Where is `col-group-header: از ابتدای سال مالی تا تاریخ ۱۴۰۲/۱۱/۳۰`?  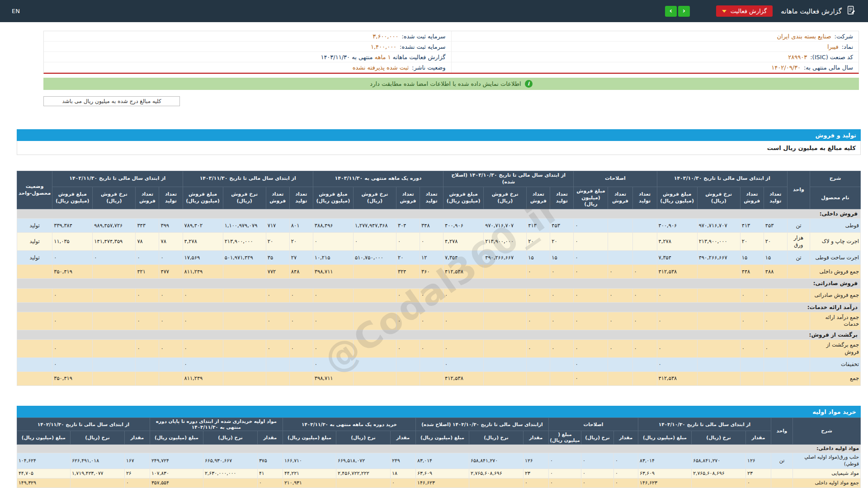
col-group-header: از ابتدای سال مالی تا تاریخ ۱۴۰۲/۱۱/۳۰ is located at coordinates (83, 425).